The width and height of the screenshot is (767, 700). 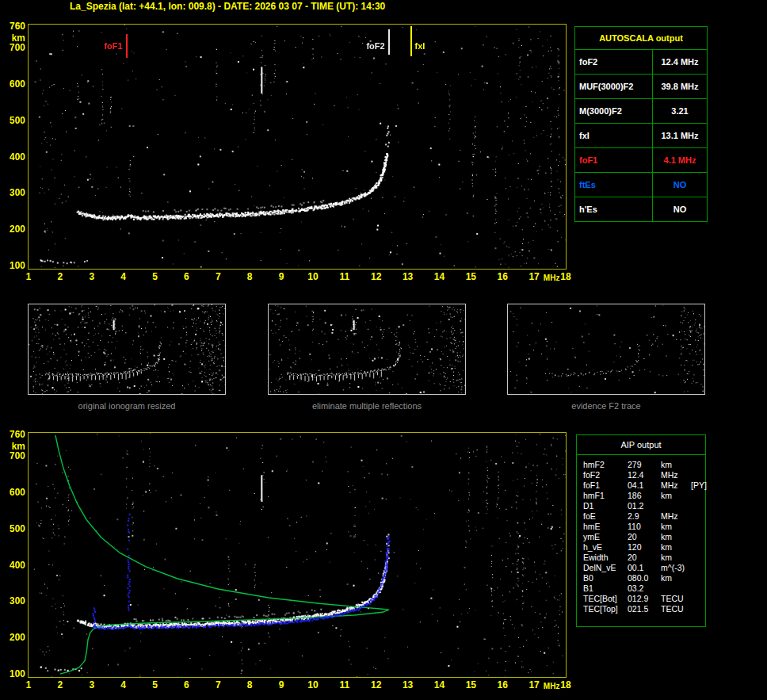 I want to click on aip-row-h_vE: h_vE120km, so click(x=644, y=547).